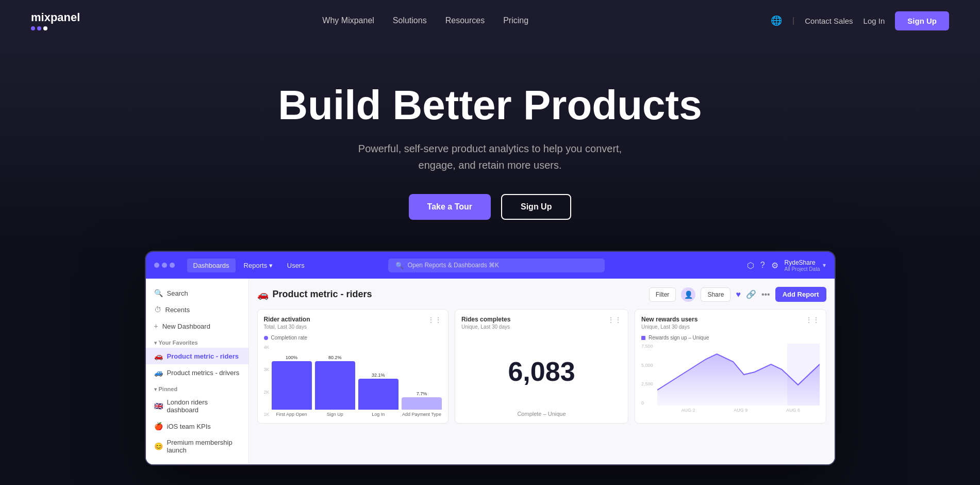 This screenshot has width=980, height=485. I want to click on sidebar-search: 🔍 Search, so click(197, 293).